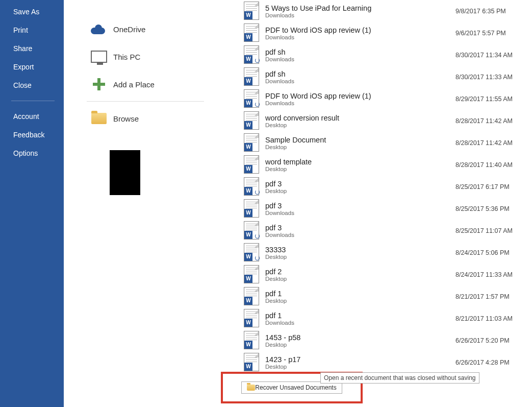 This screenshot has height=407, width=532. What do you see at coordinates (148, 57) in the screenshot?
I see `location-this-pc: This PC` at bounding box center [148, 57].